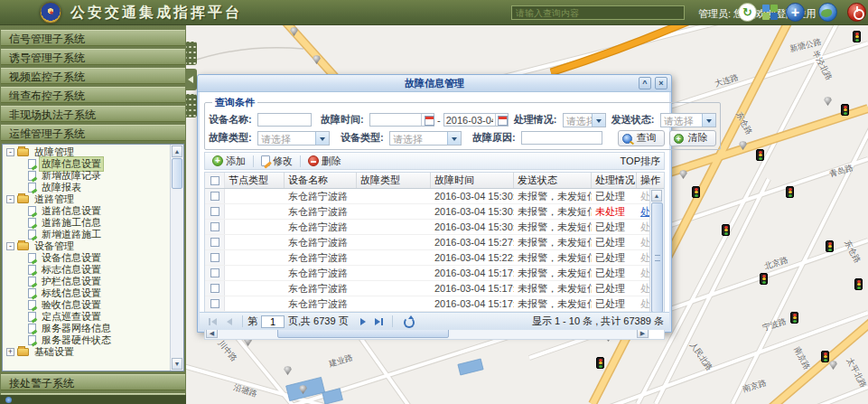 The width and height of the screenshot is (868, 404). Describe the element at coordinates (86, 293) in the screenshot. I see `tree-item: 标线信息设置` at that location.